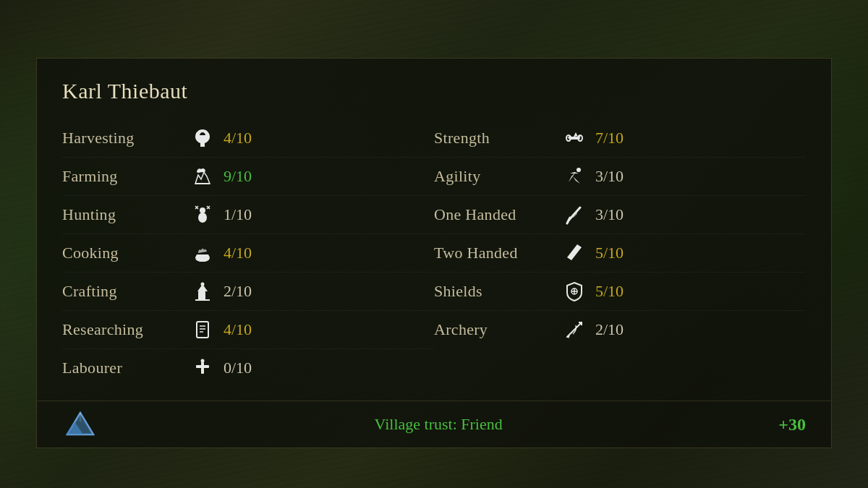 The height and width of the screenshot is (488, 868). What do you see at coordinates (245, 215) in the screenshot?
I see `skill-value: 1/10` at bounding box center [245, 215].